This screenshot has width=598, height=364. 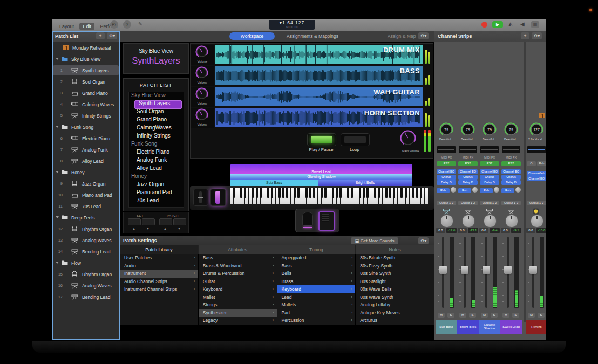 What do you see at coordinates (316, 313) in the screenshot?
I see `library-item: Pad›` at bounding box center [316, 313].